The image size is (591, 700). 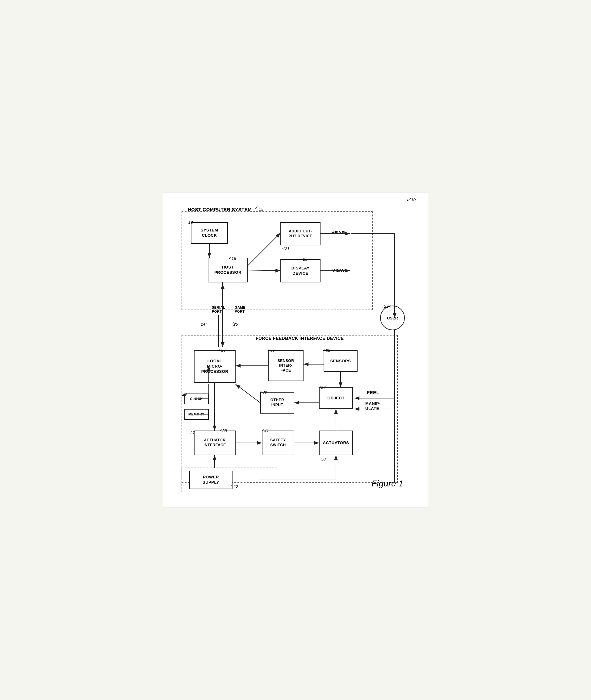 I want to click on serial-port-label: SERIALPORT, so click(x=218, y=309).